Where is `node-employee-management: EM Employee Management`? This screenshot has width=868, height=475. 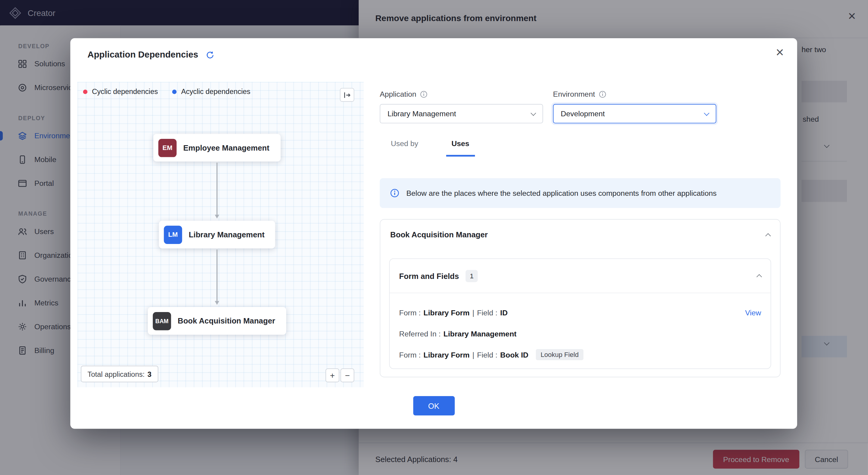
node-employee-management: EM Employee Management is located at coordinates (217, 147).